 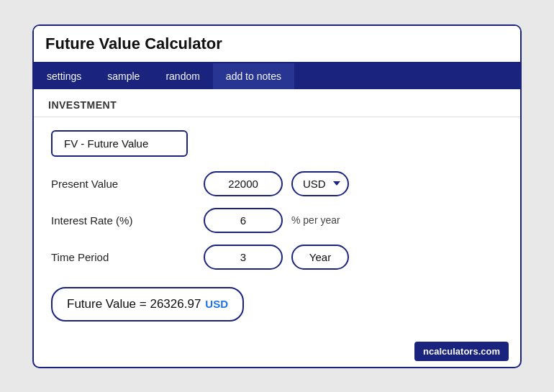 What do you see at coordinates (277, 257) in the screenshot?
I see `time-period-row: Time Period Year` at bounding box center [277, 257].